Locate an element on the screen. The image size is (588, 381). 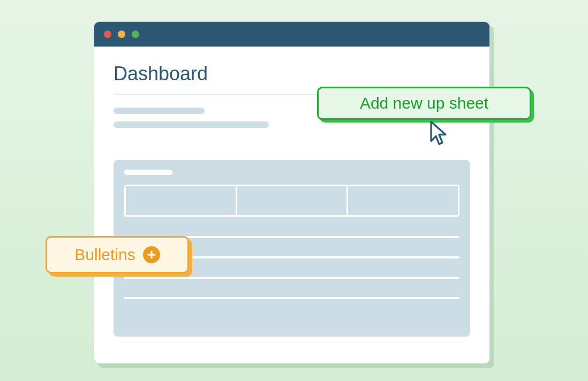
bulletins-button: Bulletins is located at coordinates (117, 255).